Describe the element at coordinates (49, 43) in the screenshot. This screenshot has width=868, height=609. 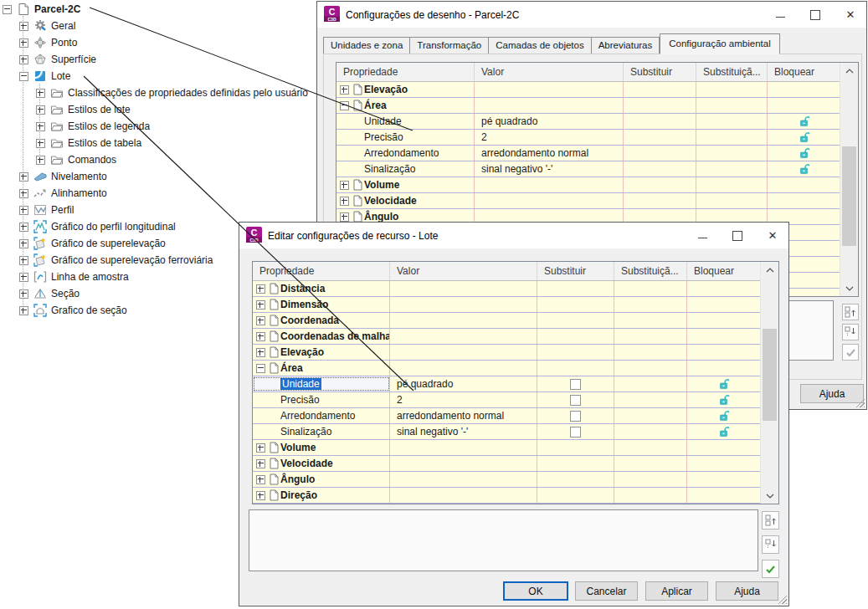
I see `tree-item-ponto: Ponto` at that location.